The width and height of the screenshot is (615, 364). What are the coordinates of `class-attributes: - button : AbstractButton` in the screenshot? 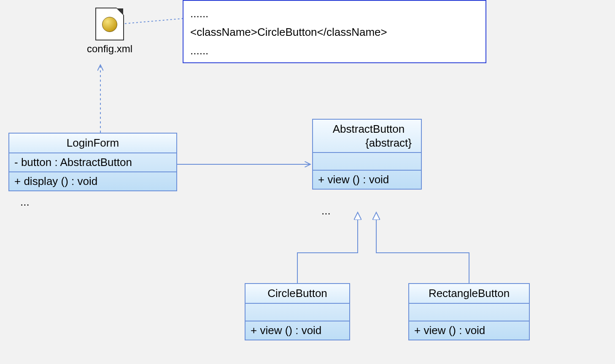 It's located at (93, 163).